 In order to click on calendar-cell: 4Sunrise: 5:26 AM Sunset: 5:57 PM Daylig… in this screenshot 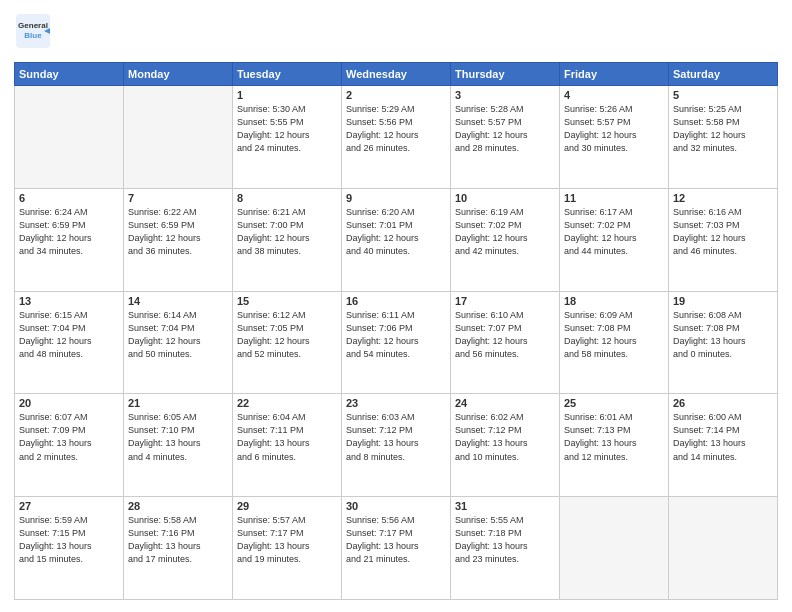, I will do `click(614, 138)`.